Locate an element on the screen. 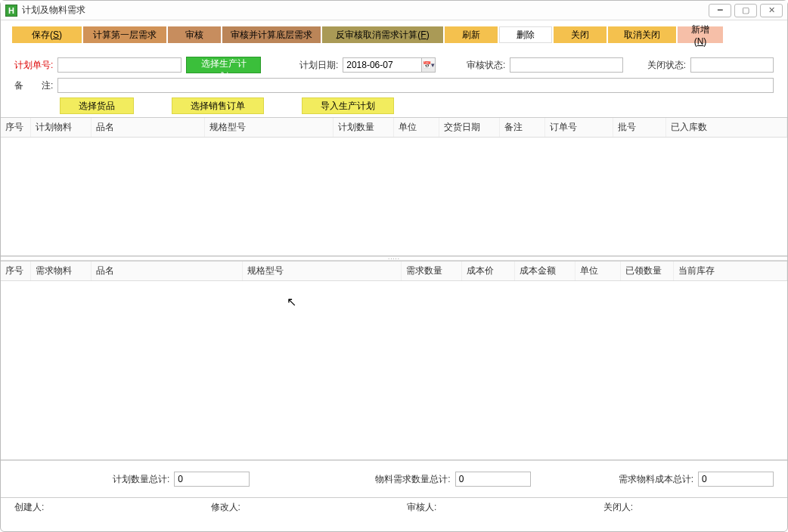  title-bar: H 计划及物料需求 ━ ▢ ✕ is located at coordinates (394, 11).